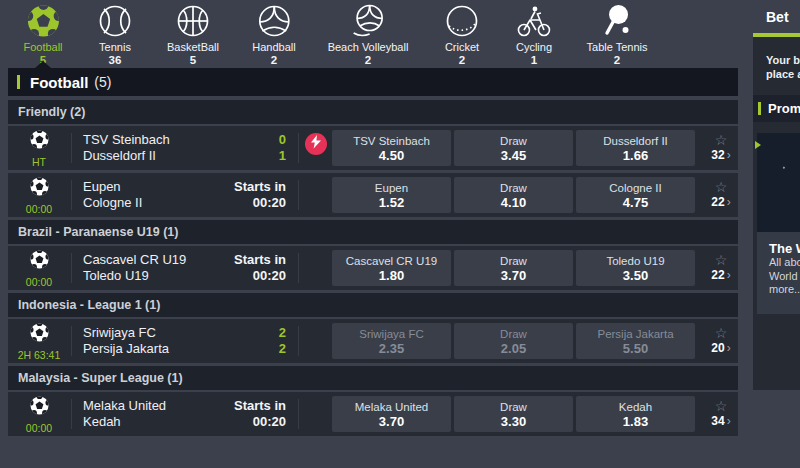  What do you see at coordinates (392, 148) in the screenshot?
I see `odds-button-home: TSV Steinbach 4.50` at bounding box center [392, 148].